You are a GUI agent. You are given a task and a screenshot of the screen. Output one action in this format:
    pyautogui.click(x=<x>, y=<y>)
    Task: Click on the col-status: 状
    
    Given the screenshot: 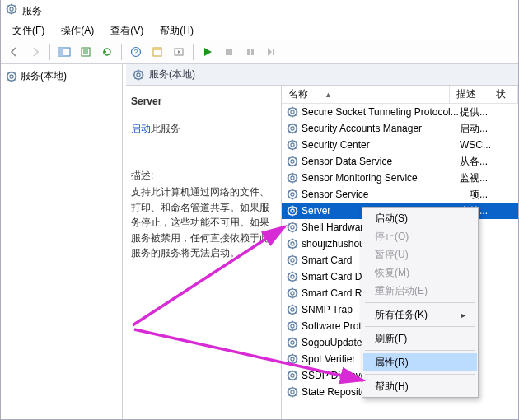 What is the action you would take?
    pyautogui.click(x=504, y=94)
    